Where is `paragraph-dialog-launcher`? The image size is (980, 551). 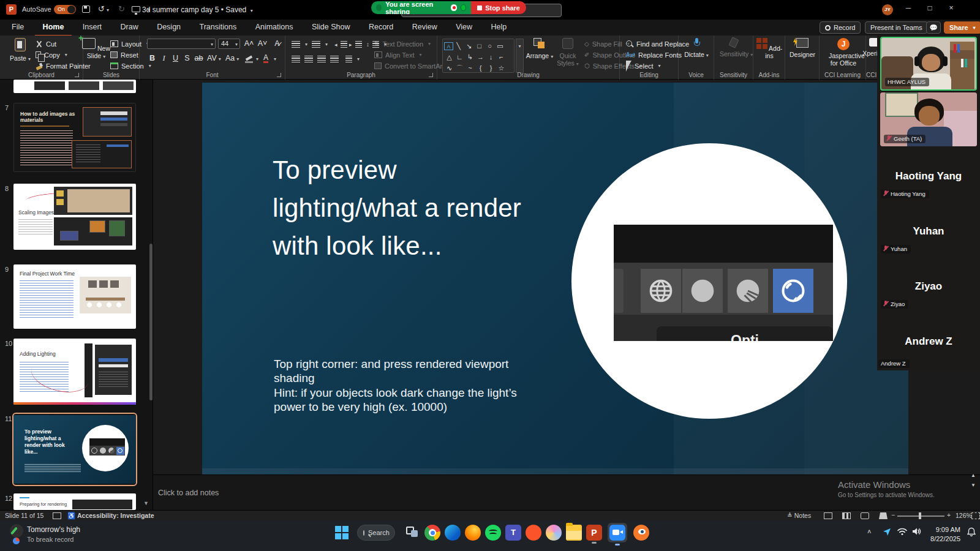 paragraph-dialog-launcher is located at coordinates (431, 75).